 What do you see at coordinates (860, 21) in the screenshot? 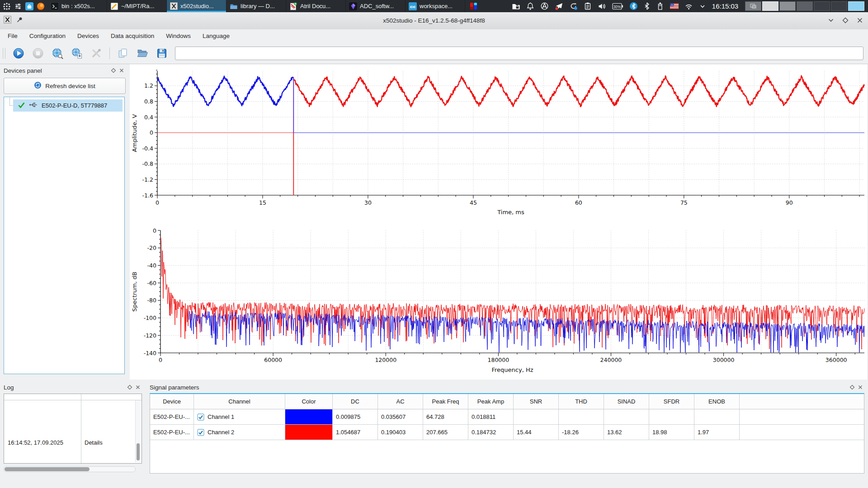
I see `close-window-button` at bounding box center [860, 21].